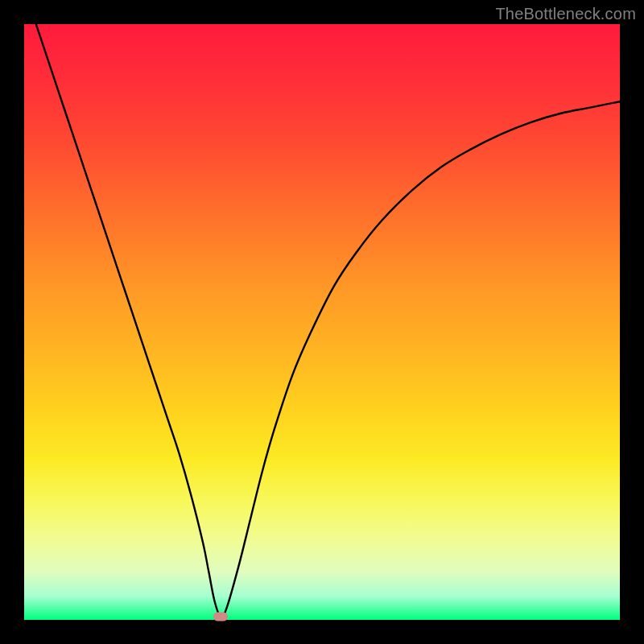 This screenshot has height=644, width=644. What do you see at coordinates (221, 617) in the screenshot?
I see `optimal-point-marker` at bounding box center [221, 617].